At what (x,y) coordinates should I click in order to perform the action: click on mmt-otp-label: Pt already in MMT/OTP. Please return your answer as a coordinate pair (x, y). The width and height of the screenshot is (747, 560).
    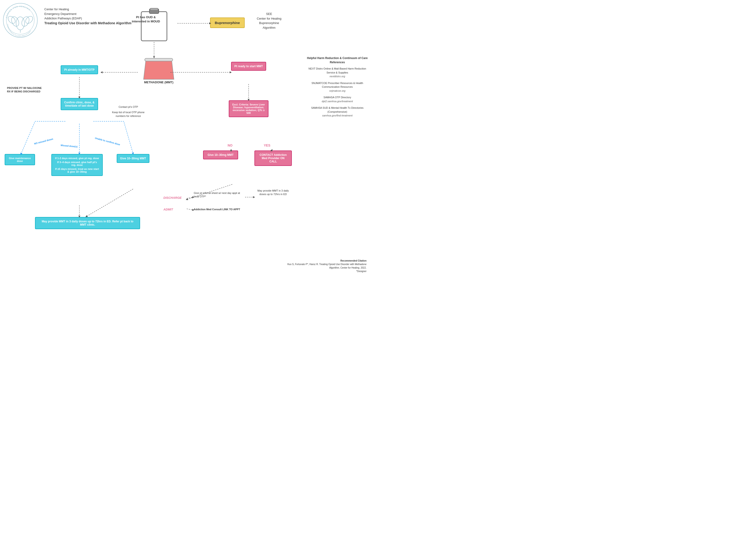
    Looking at the image, I should click on (79, 70).